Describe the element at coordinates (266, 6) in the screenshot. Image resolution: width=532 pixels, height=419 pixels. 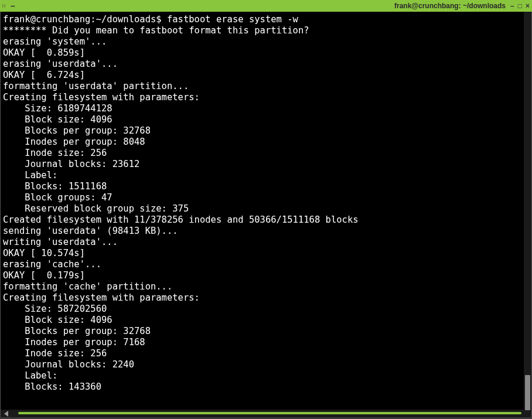
I see `titlebar: ∷ – frank@crunchbang: ~/downloads – □ ×` at that location.